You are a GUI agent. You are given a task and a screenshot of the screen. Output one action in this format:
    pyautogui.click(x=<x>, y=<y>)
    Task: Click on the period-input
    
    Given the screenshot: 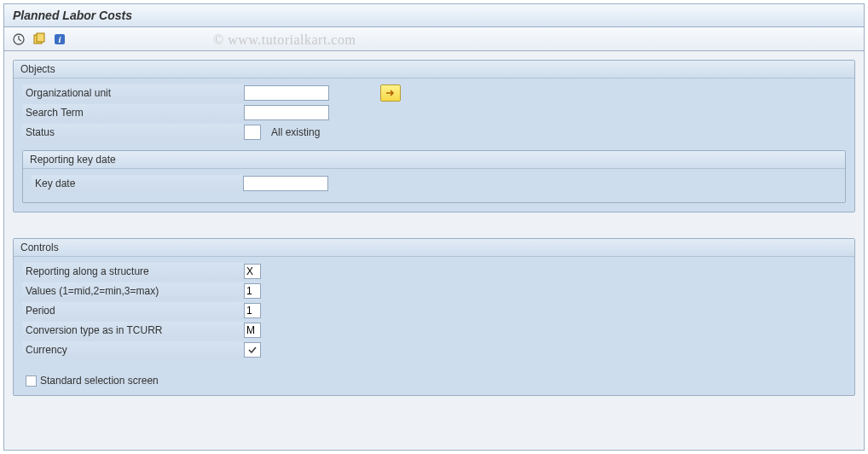 What is the action you would take?
    pyautogui.click(x=252, y=311)
    